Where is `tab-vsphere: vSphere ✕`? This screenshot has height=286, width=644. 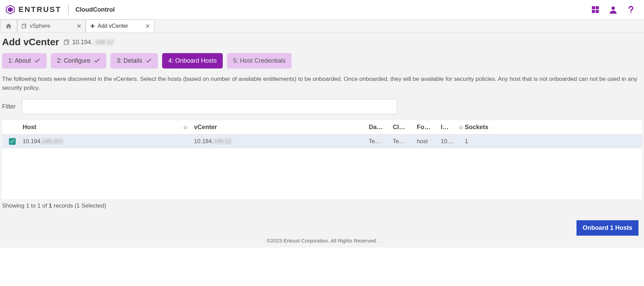 tab-vsphere: vSphere ✕ is located at coordinates (51, 26).